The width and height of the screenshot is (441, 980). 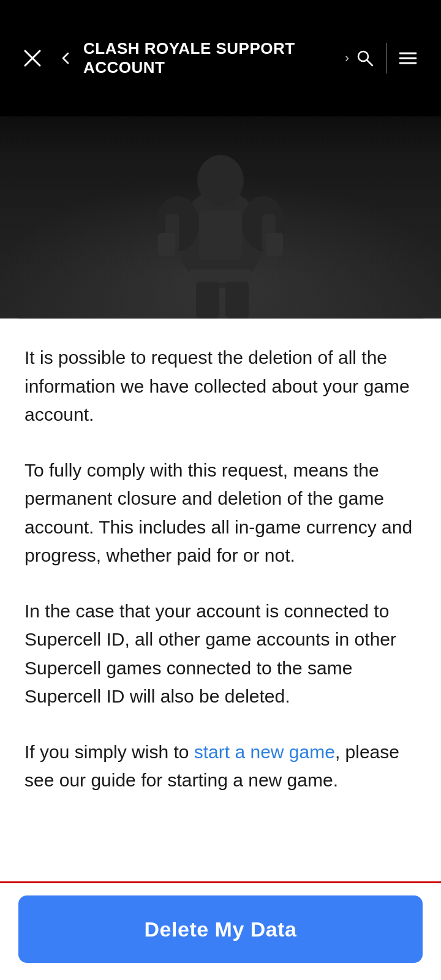 What do you see at coordinates (365, 58) in the screenshot?
I see `search-button` at bounding box center [365, 58].